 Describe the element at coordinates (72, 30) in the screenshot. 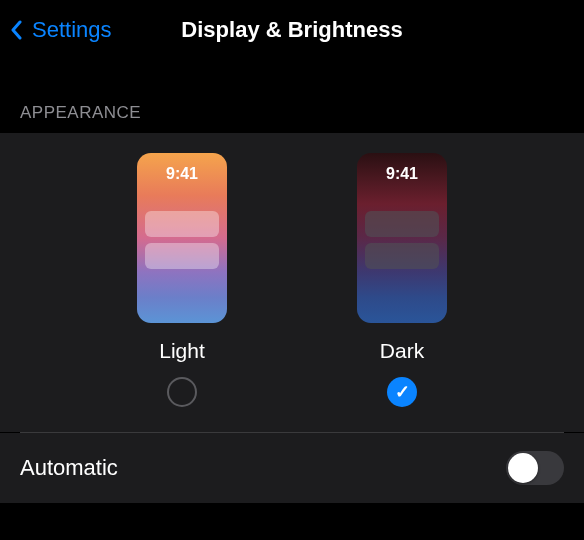

I see `back-label: Settings` at that location.